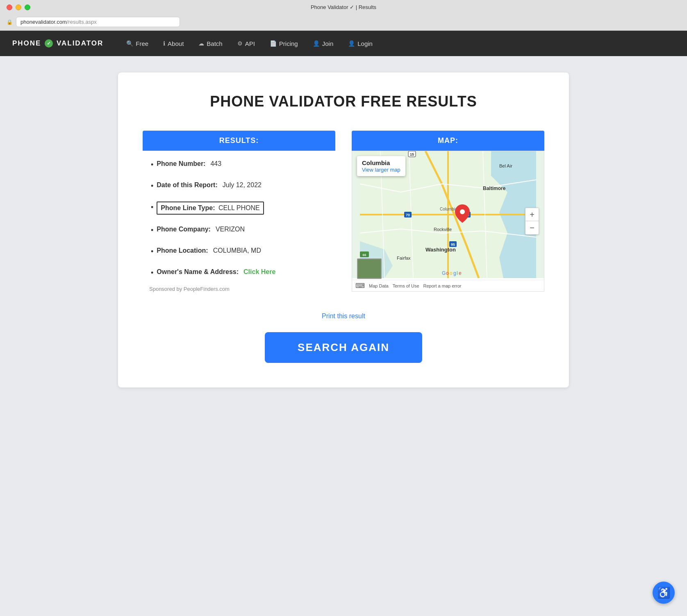  What do you see at coordinates (130, 43) in the screenshot?
I see `search-icon: 🔍` at bounding box center [130, 43].